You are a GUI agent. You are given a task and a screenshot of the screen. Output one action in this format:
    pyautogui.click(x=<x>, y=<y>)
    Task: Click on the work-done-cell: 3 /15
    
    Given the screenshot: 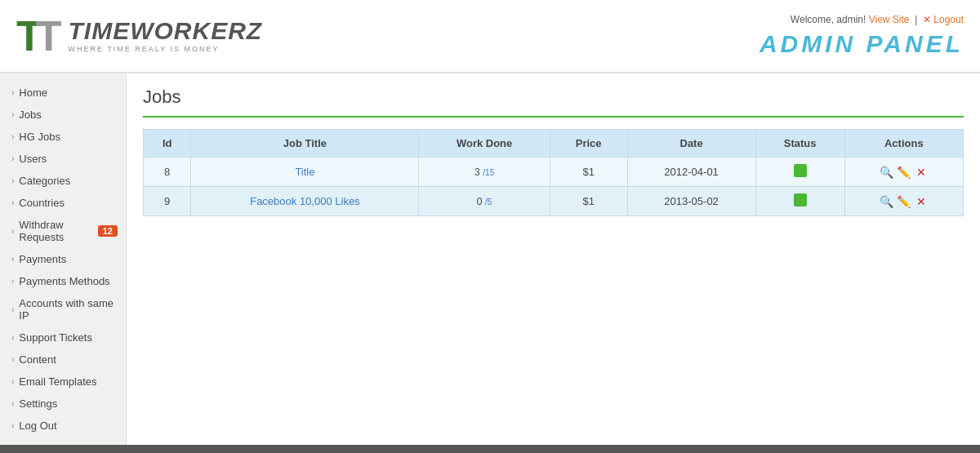 What is the action you would take?
    pyautogui.click(x=484, y=172)
    